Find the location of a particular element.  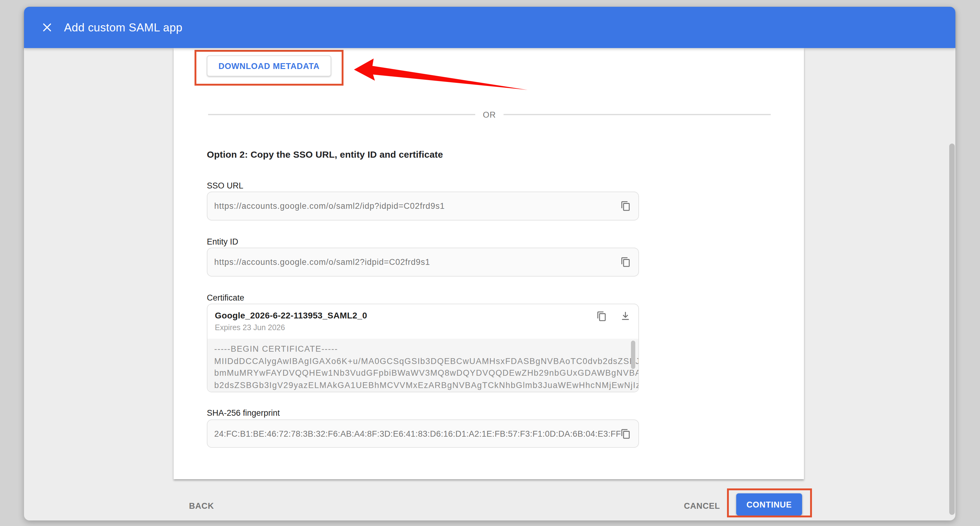

annotation-arrow-icon is located at coordinates (437, 76).